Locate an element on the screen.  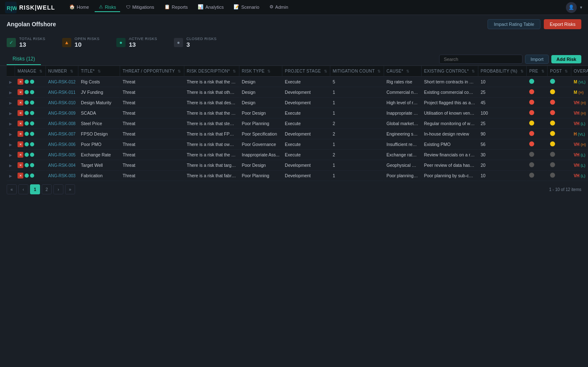
col-pre: PRE ⇅ is located at coordinates (537, 71).